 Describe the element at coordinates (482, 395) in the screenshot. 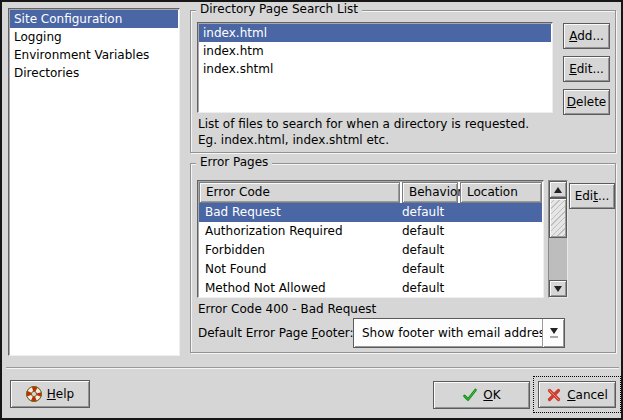

I see `ok-button: OK` at that location.